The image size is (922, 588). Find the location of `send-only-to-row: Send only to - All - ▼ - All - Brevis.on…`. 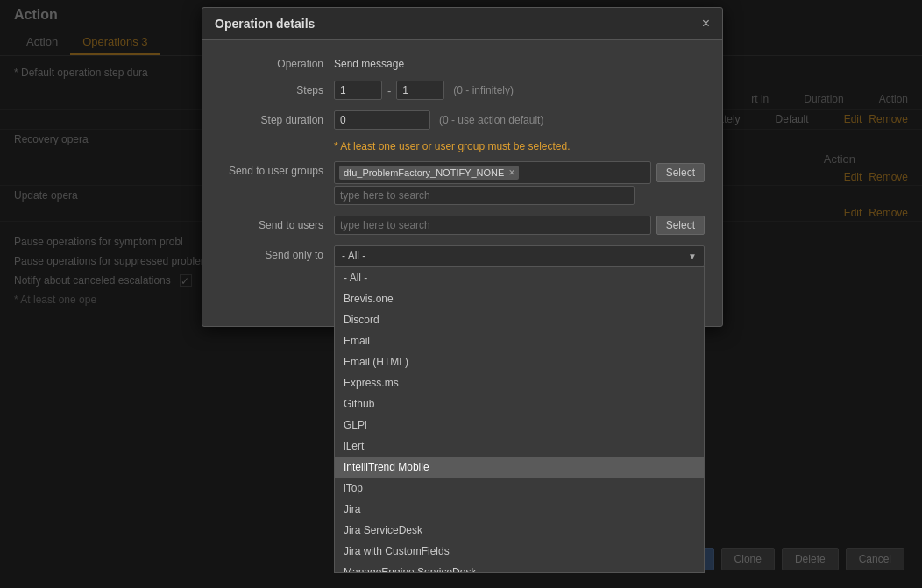

send-only-to-row: Send only to - All - ▼ - All - Brevis.on… is located at coordinates (463, 256).